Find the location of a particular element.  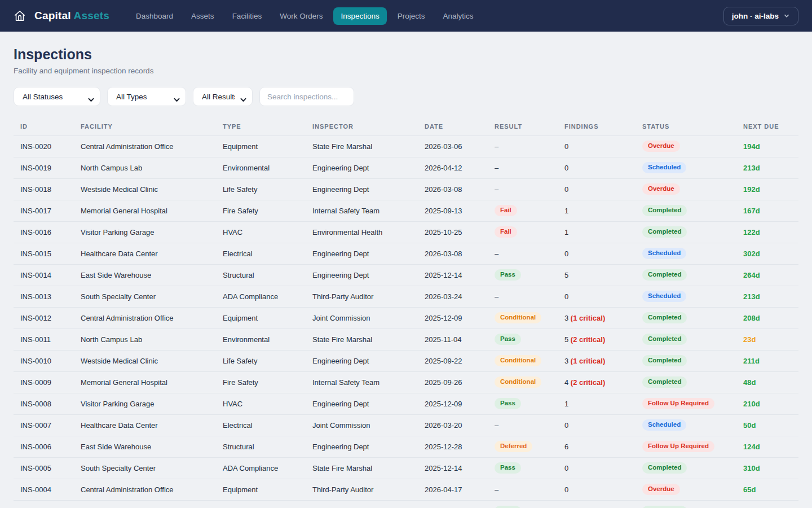

table-header-row: ID Facility Type Inspector Date Result F… is located at coordinates (406, 126).